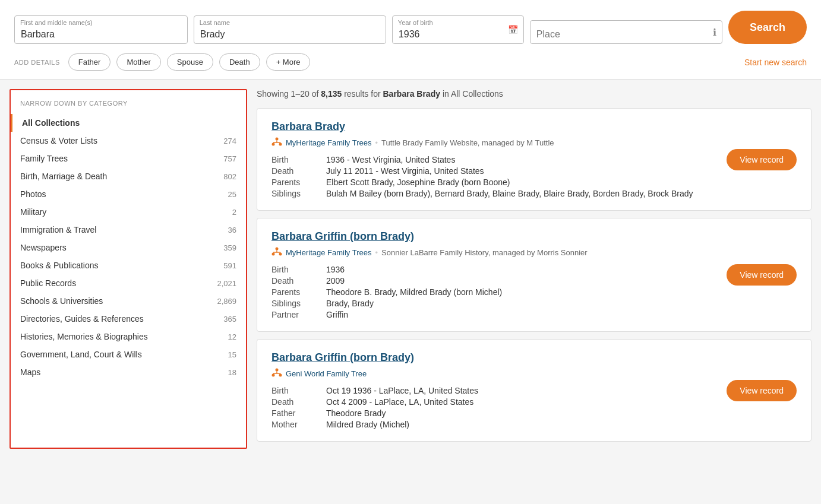 This screenshot has height=504, width=821. Describe the element at coordinates (56, 23) in the screenshot. I see `first-name-label: First and middle name(s)` at that location.